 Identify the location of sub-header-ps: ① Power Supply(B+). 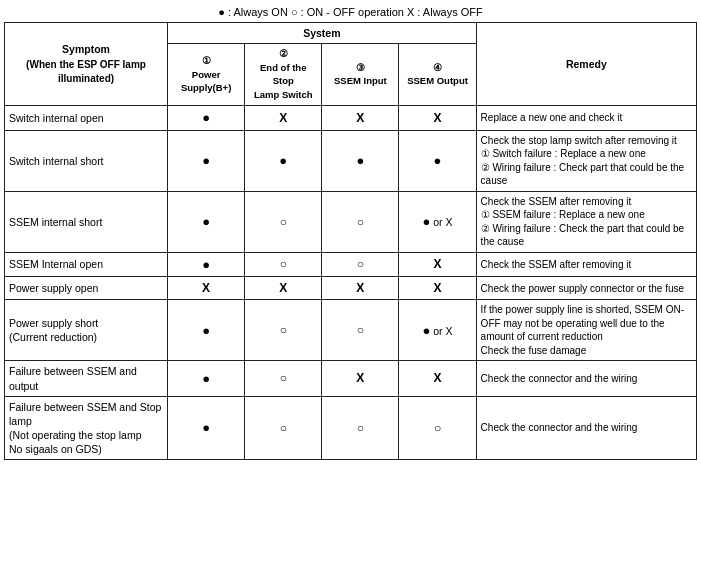
(206, 75).